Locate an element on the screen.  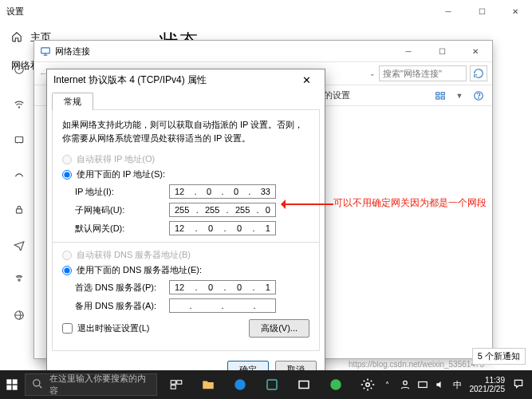
label-dns-alt: 备用 DNS 服务器(A): is located at coordinates (122, 306).